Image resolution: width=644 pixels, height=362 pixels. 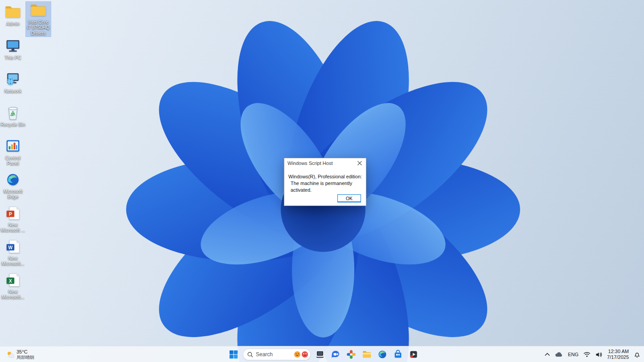 What do you see at coordinates (12, 124) in the screenshot?
I see `desktop-icon-label: Recycle Bin` at bounding box center [12, 124].